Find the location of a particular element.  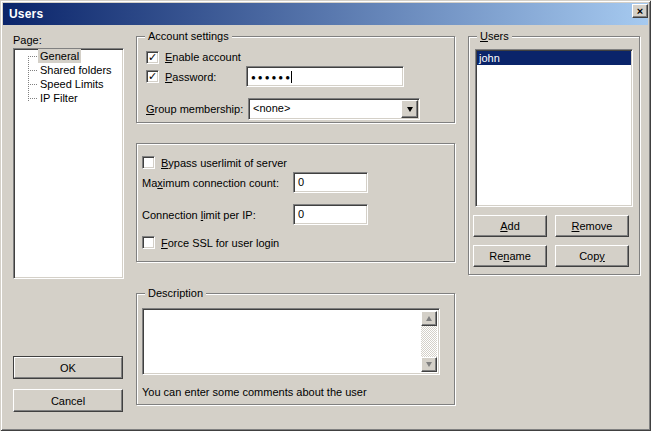

users-listbox: john is located at coordinates (554, 128).